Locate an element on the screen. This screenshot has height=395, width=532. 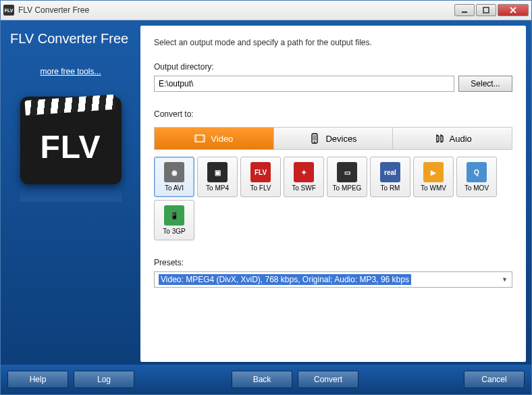
tab-label: Devices is located at coordinates (341, 139).